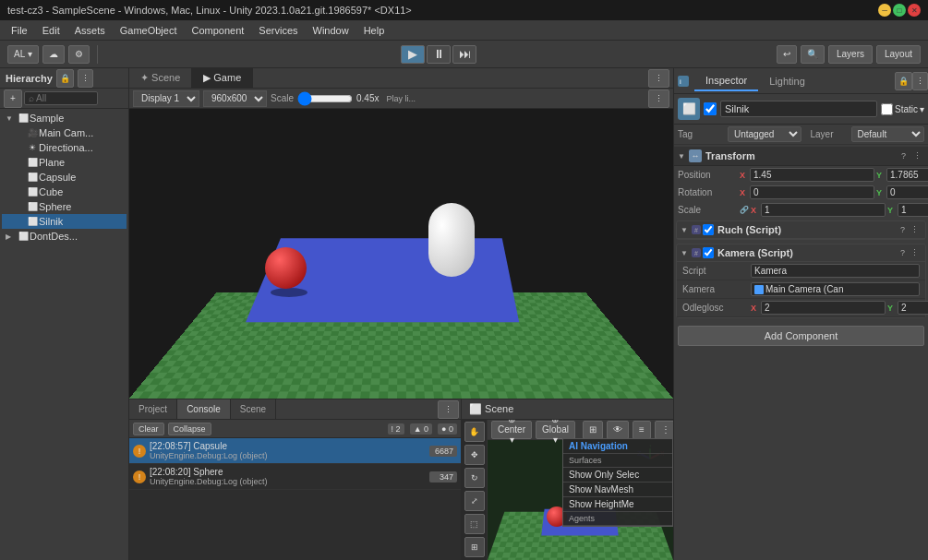 The image size is (928, 560). What do you see at coordinates (903, 81) in the screenshot?
I see `inspector-lock-button: 🔒` at bounding box center [903, 81].